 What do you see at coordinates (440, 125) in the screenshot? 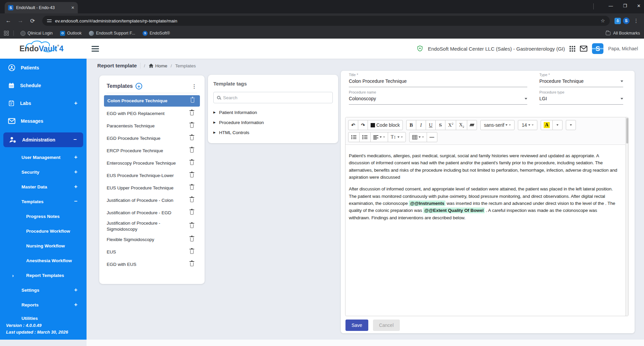
I see `strikethrough-button: S` at bounding box center [440, 125].